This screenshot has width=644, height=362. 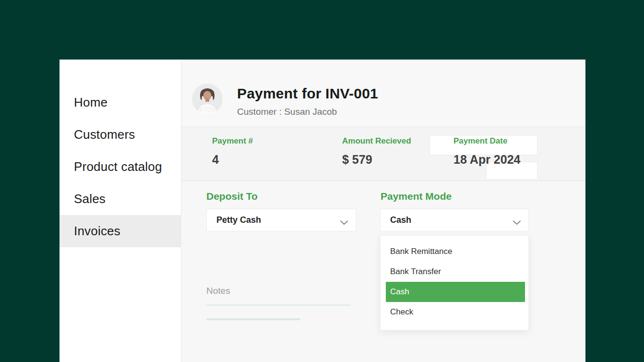 What do you see at coordinates (454, 220) in the screenshot?
I see `payment-mode-select: Cash` at bounding box center [454, 220].